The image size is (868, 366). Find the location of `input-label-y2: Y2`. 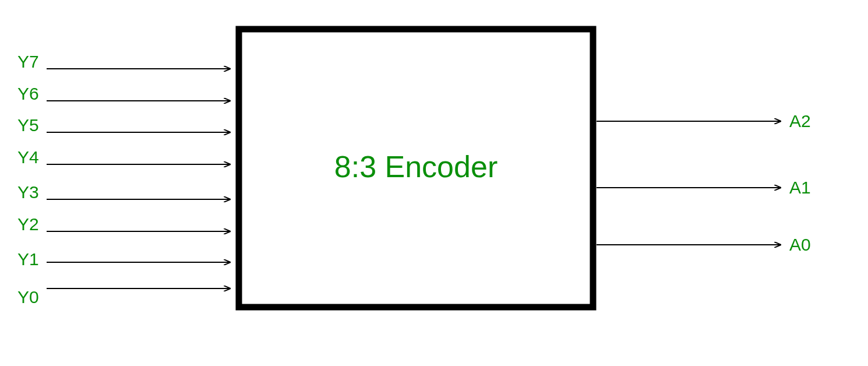

input-label-y2: Y2 is located at coordinates (28, 224).